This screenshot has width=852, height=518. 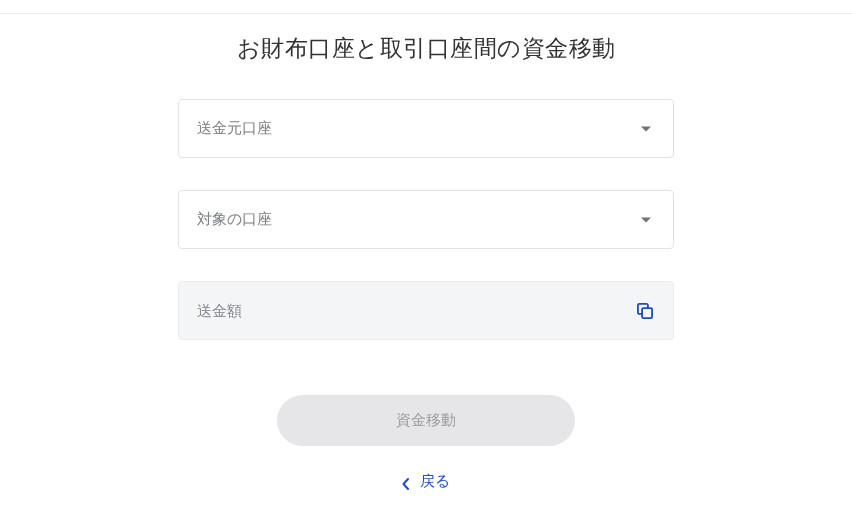 What do you see at coordinates (426, 32) in the screenshot?
I see `page-title: お財布口座と取引口座間の資金移動` at bounding box center [426, 32].